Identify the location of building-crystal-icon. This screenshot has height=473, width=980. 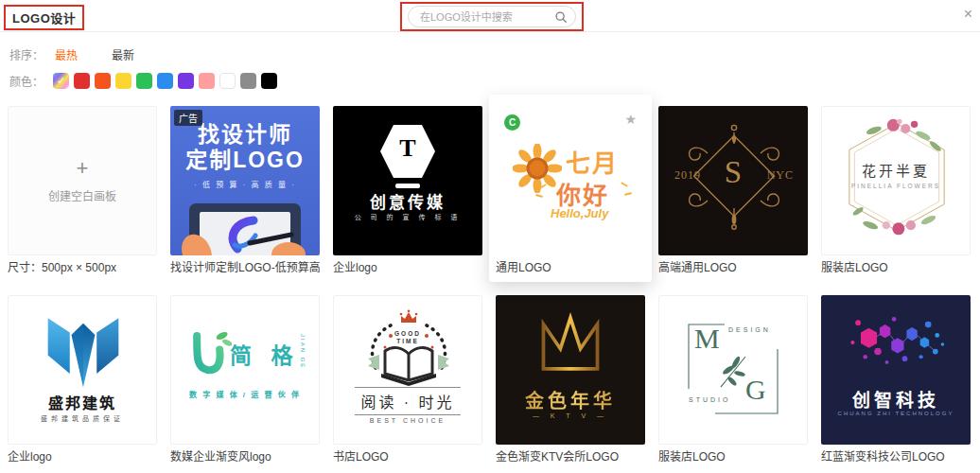
(83, 351).